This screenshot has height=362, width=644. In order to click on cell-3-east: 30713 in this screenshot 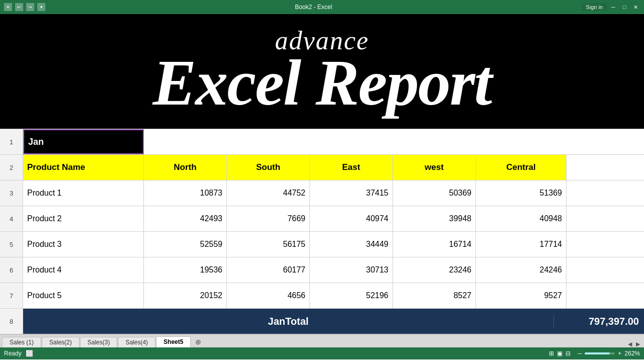, I will do `click(351, 270)`.